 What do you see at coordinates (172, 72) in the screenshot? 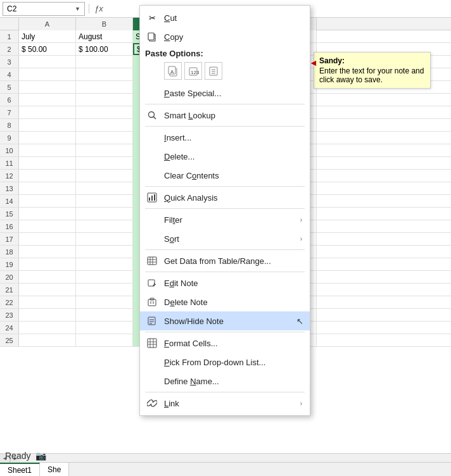
I see `svg-text: A` at bounding box center [172, 72].